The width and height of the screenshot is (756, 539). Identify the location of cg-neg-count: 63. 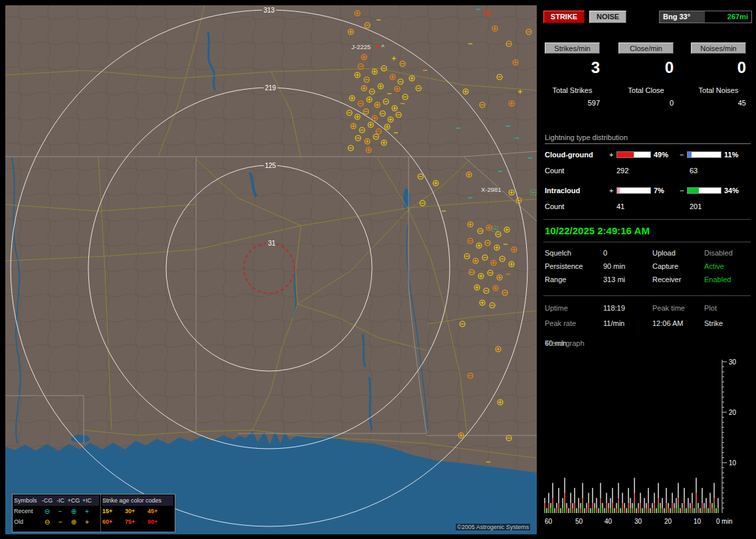
(694, 171).